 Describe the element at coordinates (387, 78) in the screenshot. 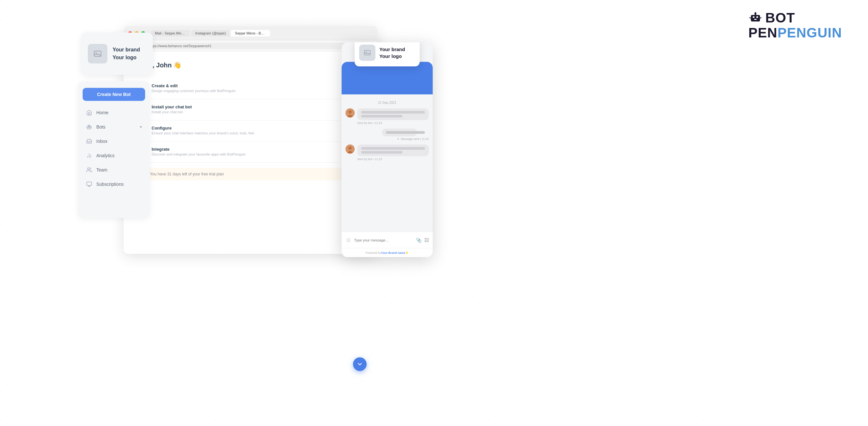

I see `chat-widget-header` at that location.